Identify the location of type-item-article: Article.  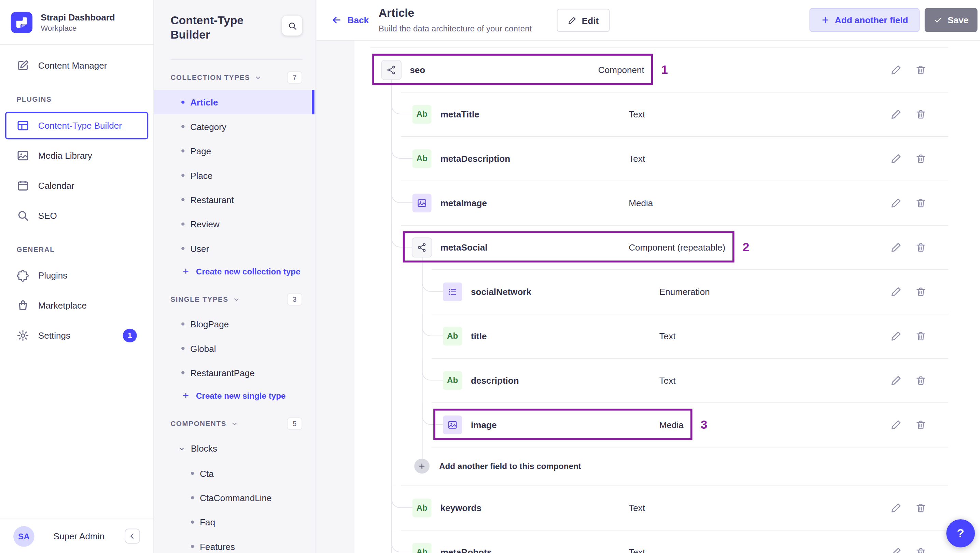
(235, 102).